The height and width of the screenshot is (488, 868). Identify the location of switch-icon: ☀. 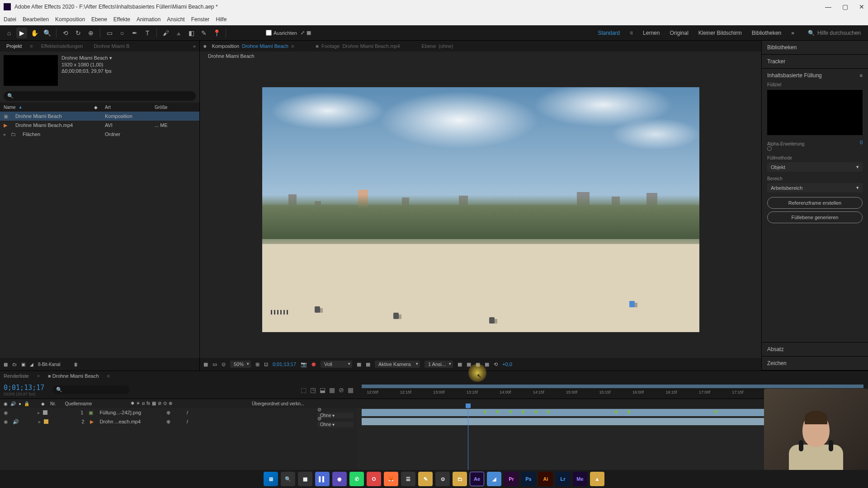
(138, 404).